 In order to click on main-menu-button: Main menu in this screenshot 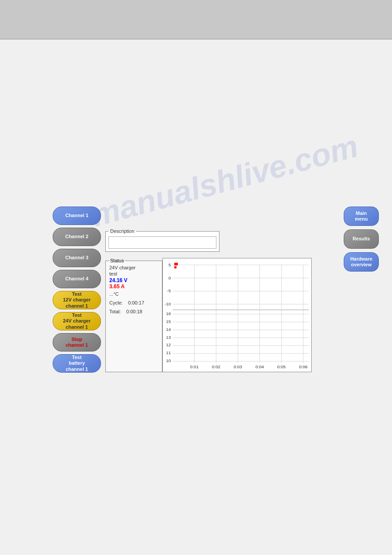, I will do `click(361, 216)`.